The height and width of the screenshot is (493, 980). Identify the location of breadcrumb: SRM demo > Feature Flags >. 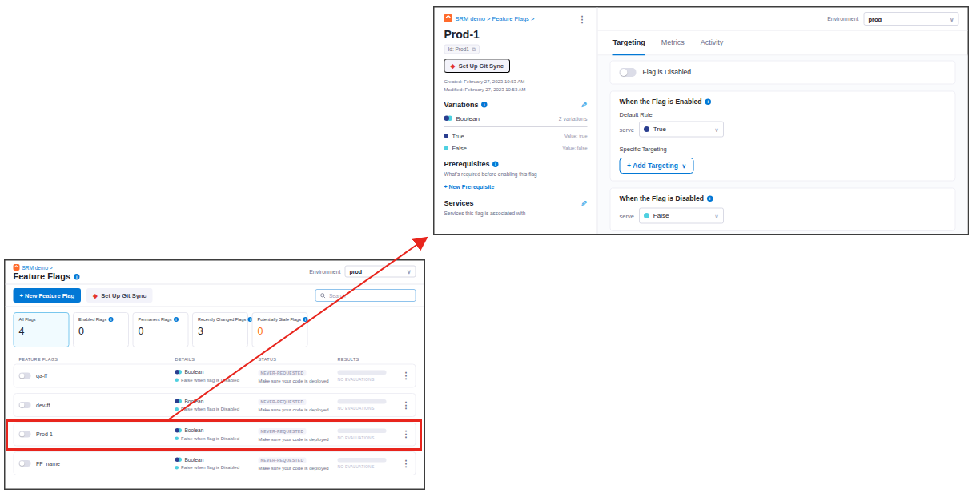
(516, 18).